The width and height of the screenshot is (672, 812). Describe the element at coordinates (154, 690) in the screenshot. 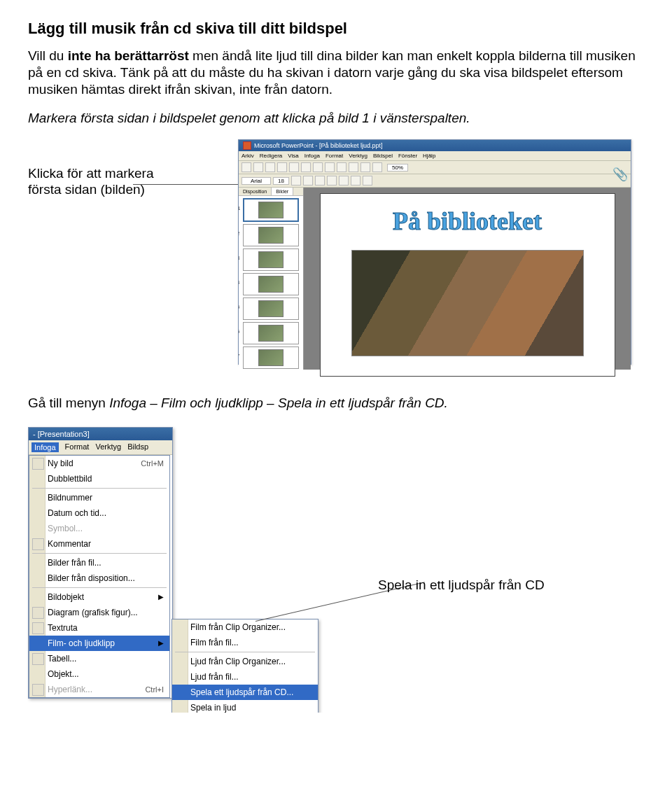

I see `menu-item-shortcut: Ctrl+I` at that location.